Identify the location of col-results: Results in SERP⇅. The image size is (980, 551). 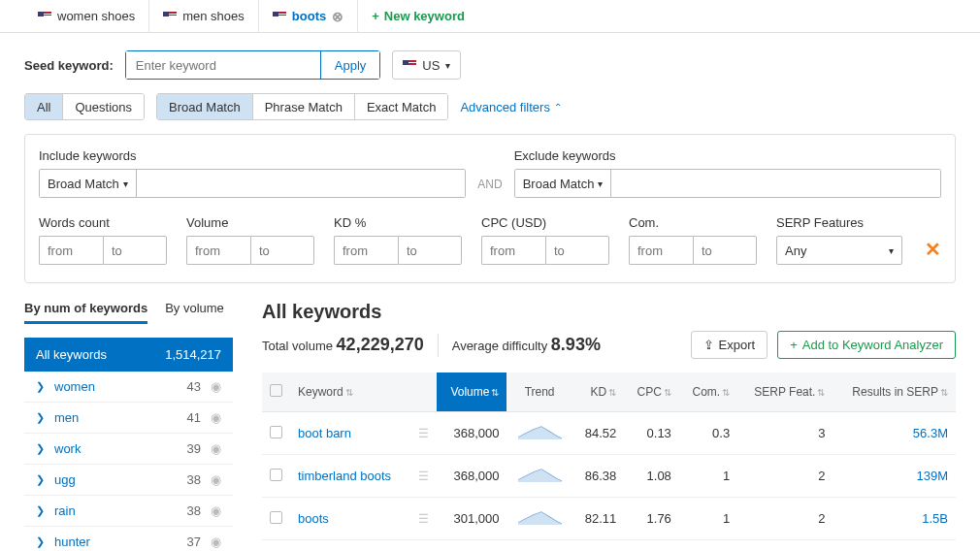
(895, 392).